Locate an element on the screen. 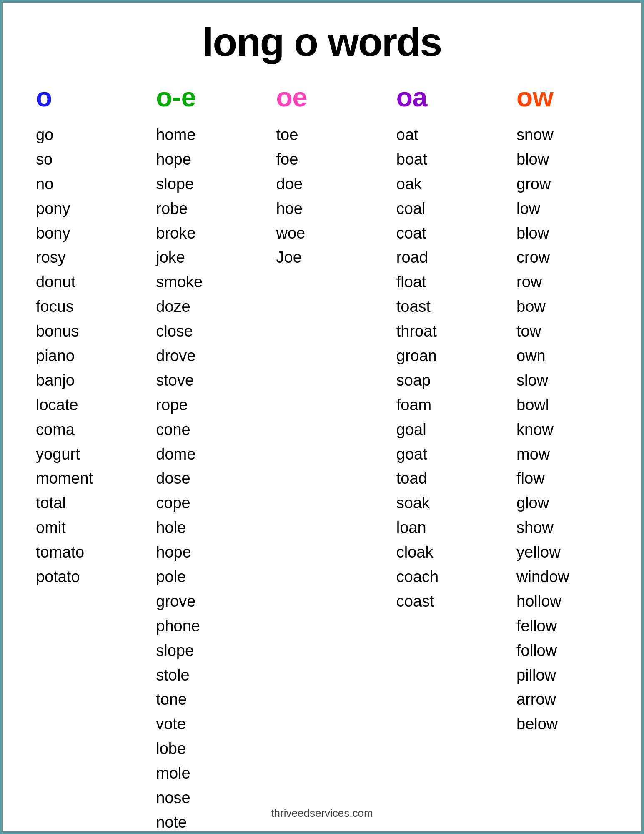 The image size is (644, 834). word-item: stole is located at coordinates (173, 676).